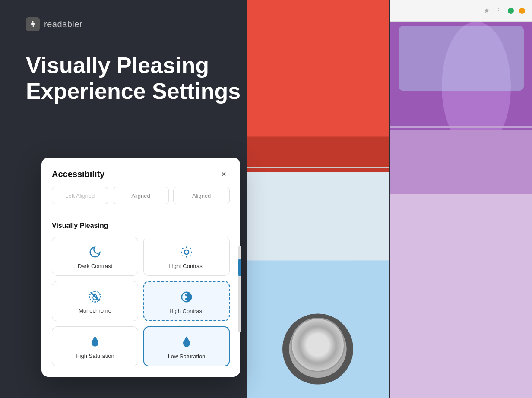 This screenshot has height=398, width=532. I want to click on right-align-button: Aligned, so click(201, 196).